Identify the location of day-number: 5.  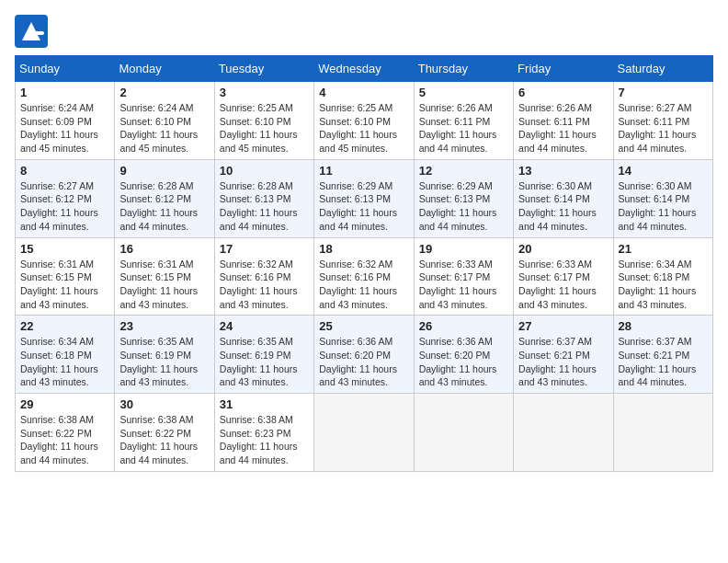
(463, 92).